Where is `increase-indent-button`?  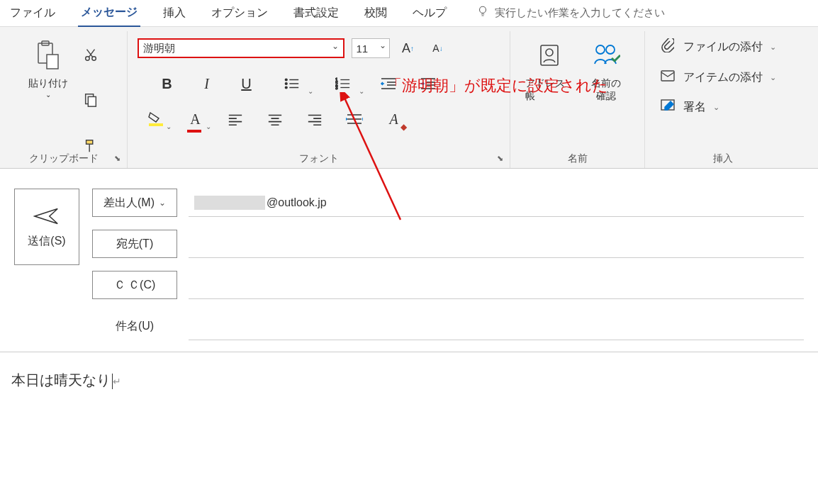
increase-indent-button is located at coordinates (428, 84).